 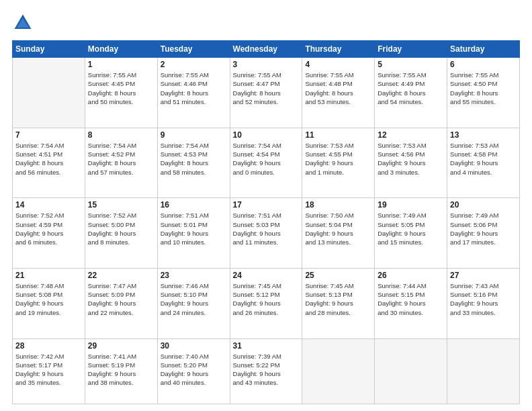 What do you see at coordinates (121, 89) in the screenshot?
I see `day-info: Sunrise: 7:55 AM Sunset: 4:45 PM Dayligh…` at bounding box center [121, 89].